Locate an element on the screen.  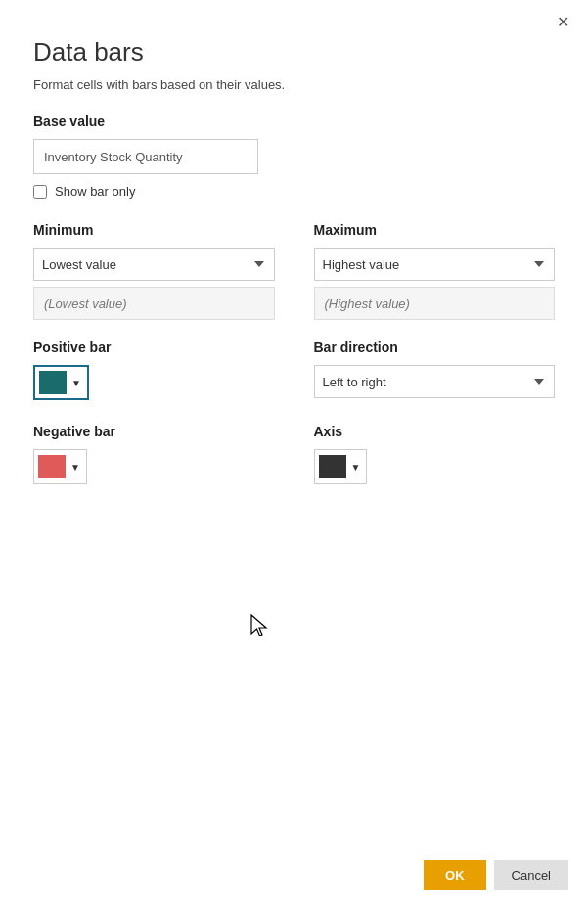
minimum-select: Lowest value Number Percent Formula Perc… is located at coordinates (155, 264).